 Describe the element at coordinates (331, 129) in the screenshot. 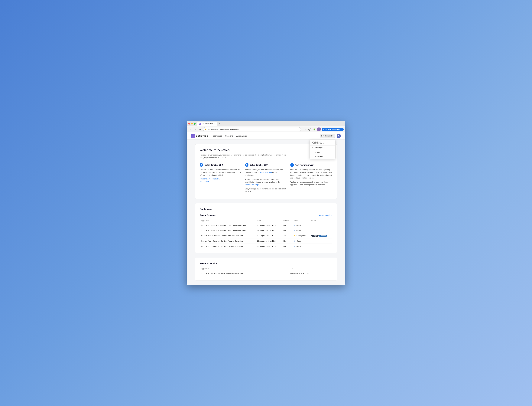

I see `chrome-update-label: New Chrome available` at that location.